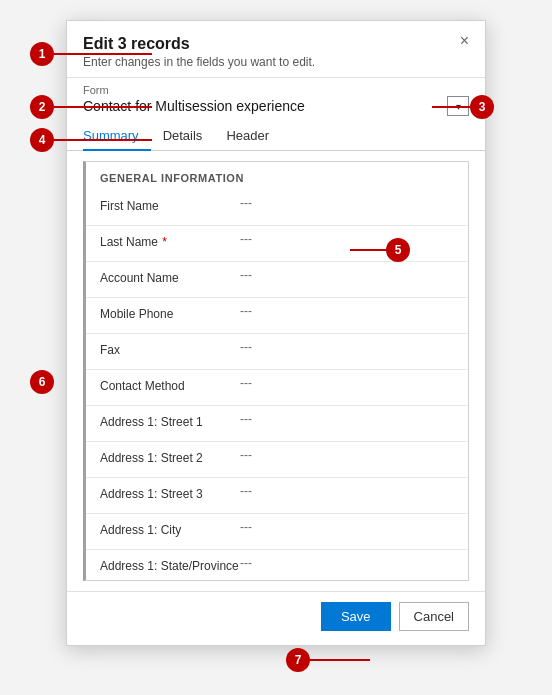  What do you see at coordinates (464, 41) in the screenshot?
I see `close-button: ×` at bounding box center [464, 41].